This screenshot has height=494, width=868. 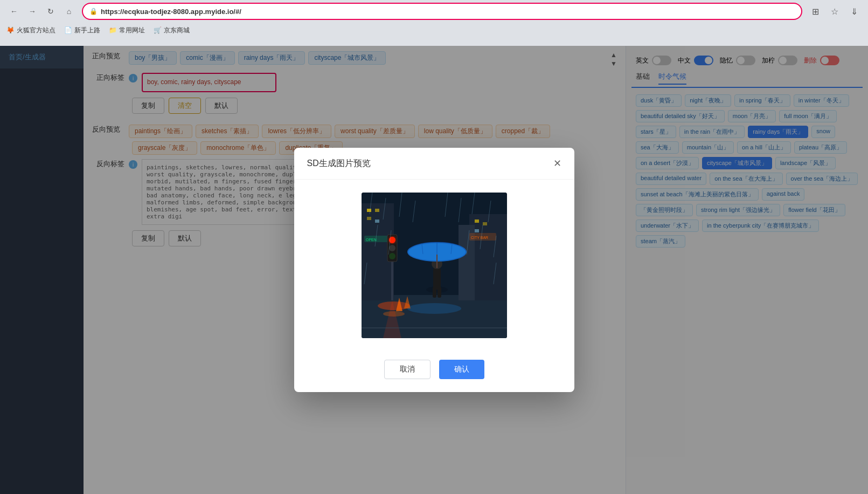 What do you see at coordinates (157, 30) in the screenshot?
I see `cart-icon: 🛒` at bounding box center [157, 30].